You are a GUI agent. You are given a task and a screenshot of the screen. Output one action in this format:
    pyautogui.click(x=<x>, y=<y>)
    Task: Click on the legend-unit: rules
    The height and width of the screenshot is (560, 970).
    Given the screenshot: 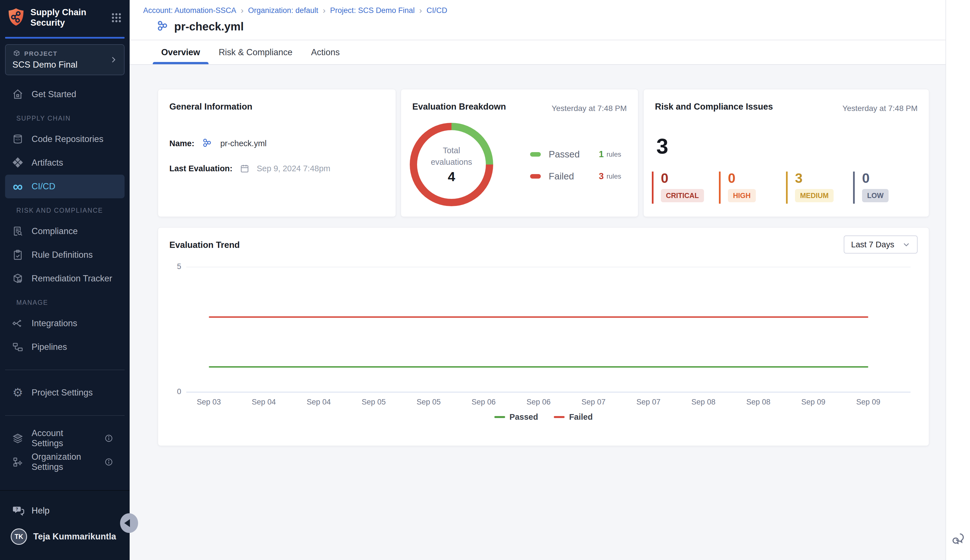 What is the action you would take?
    pyautogui.click(x=614, y=155)
    